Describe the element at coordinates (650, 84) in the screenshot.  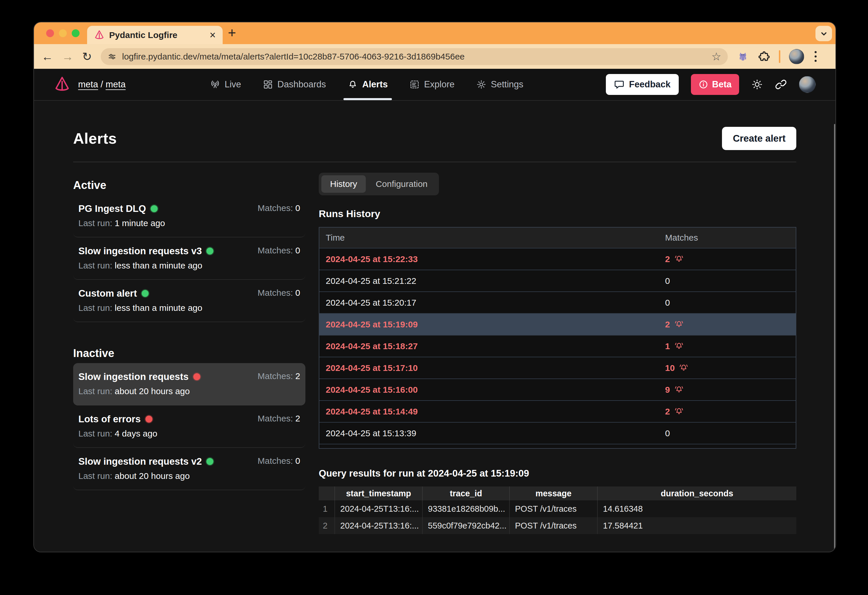
I see `feedback-label: Feedback` at that location.